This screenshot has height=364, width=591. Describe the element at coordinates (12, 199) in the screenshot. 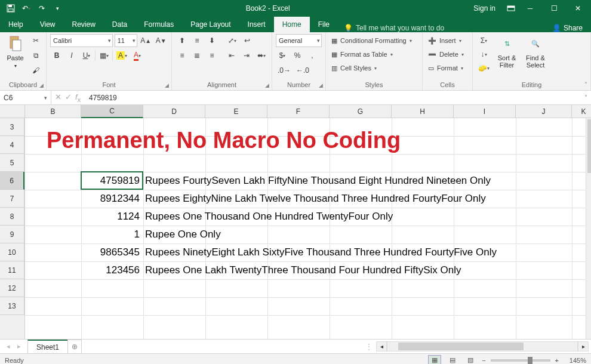

I see `row-header: 7` at that location.